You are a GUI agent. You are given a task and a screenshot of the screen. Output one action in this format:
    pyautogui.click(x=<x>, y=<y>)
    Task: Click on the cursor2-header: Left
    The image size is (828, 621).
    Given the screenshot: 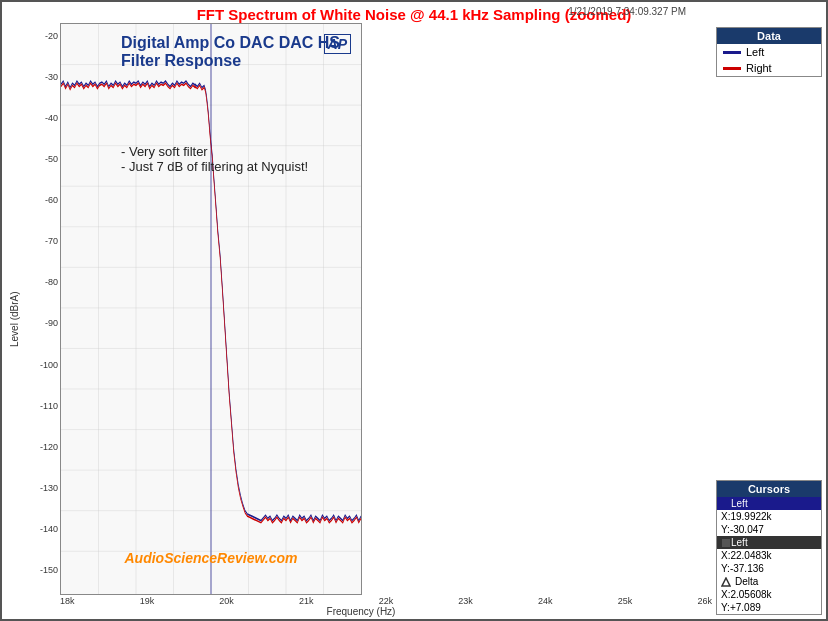 What is the action you would take?
    pyautogui.click(x=769, y=542)
    